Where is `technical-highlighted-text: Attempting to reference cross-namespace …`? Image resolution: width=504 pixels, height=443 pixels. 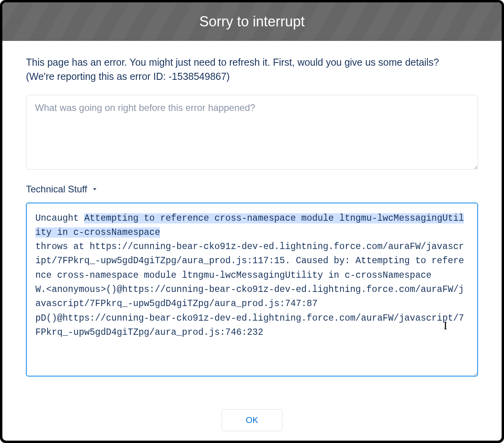 technical-highlighted-text: Attempting to reference cross-namespace … is located at coordinates (250, 225).